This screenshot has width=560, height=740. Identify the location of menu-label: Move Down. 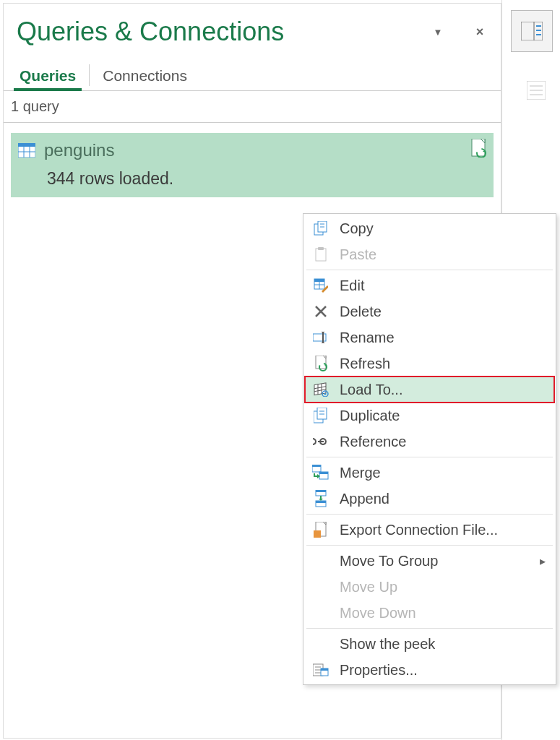
(442, 613).